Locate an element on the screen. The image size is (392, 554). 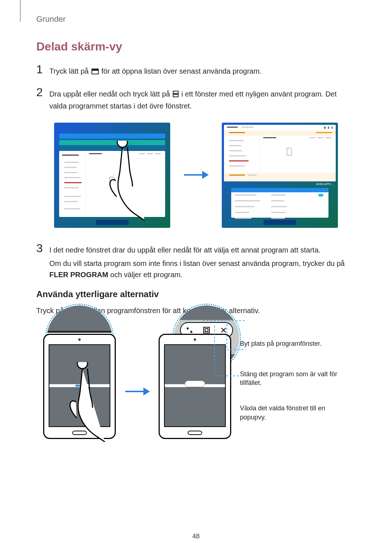
step-text-part: för att öppna listan över senast använda… is located at coordinates (181, 71).